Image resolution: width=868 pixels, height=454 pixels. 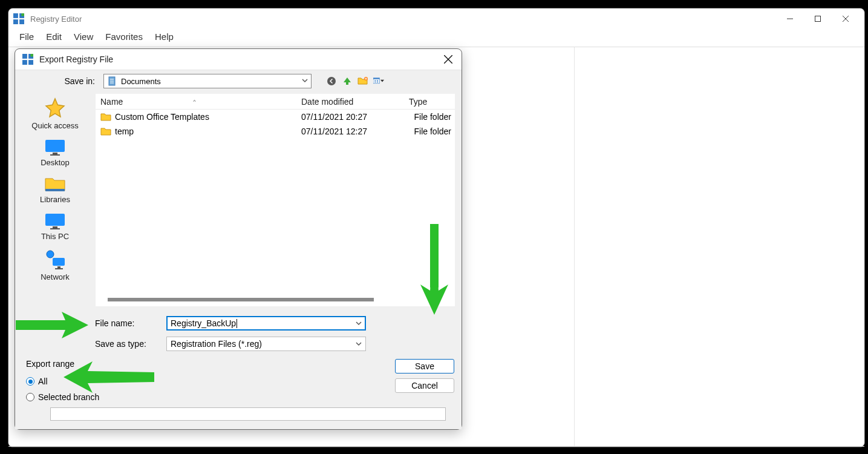 What do you see at coordinates (54, 114) in the screenshot?
I see `place-quick-access: Quick access` at bounding box center [54, 114].